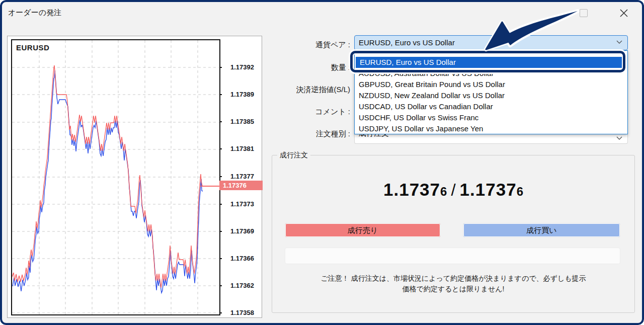 This screenshot has height=325, width=644. Describe the element at coordinates (453, 284) in the screenshot. I see `market-order-notice: ご注意！ 成行注文は、市場状況によって約定価格が決まりますので、必ずしも提示 価…` at that location.